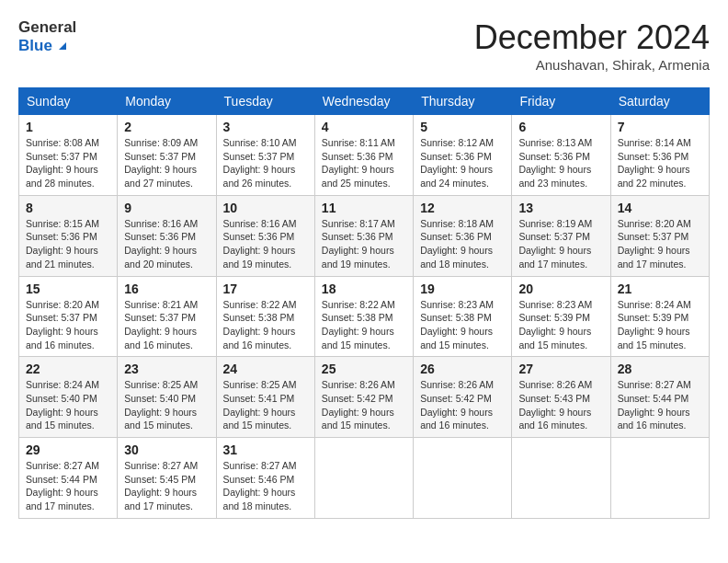 The height and width of the screenshot is (563, 728). Describe the element at coordinates (68, 478) in the screenshot. I see `calendar-cell: 29 Sunrise: 8:27 AM Sunset: 5:44 PM Dayl…` at that location.